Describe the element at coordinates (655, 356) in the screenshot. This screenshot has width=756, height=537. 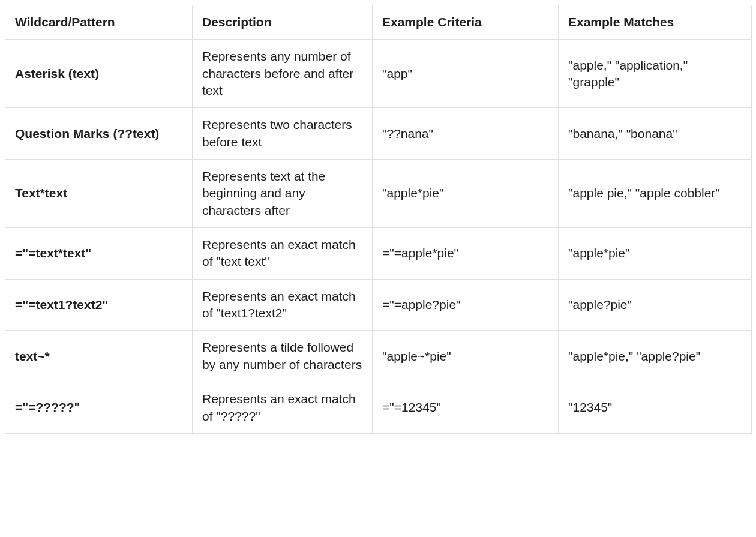
I see `cell-matches: "apple*pie," "apple?pie"` at that location.